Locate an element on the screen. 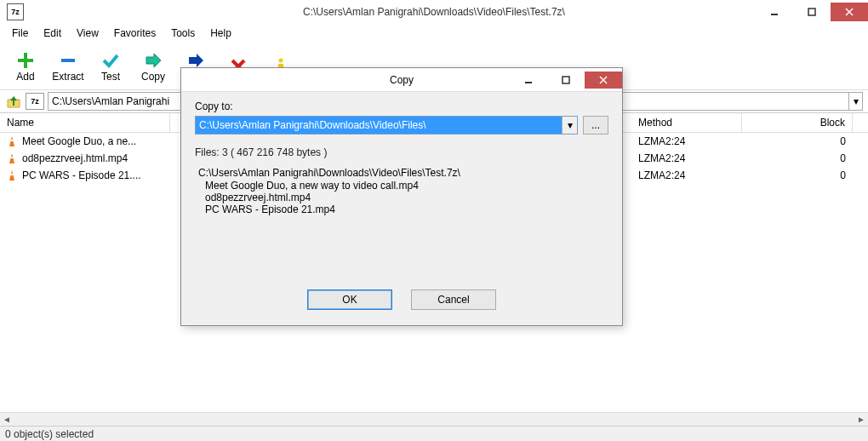 The image size is (868, 441). dialog-archive-path: C:\Users\Amlan Panigrahi\Downloads\Video… is located at coordinates (403, 173).